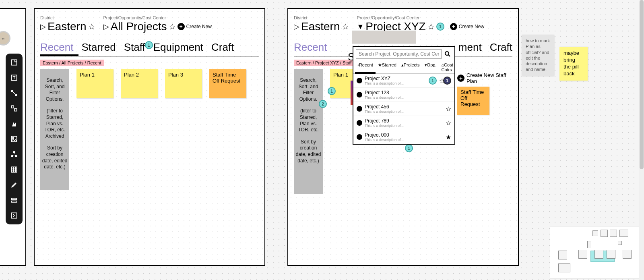  What do you see at coordinates (404, 121) in the screenshot?
I see `item-name: Project 789` at bounding box center [404, 121].